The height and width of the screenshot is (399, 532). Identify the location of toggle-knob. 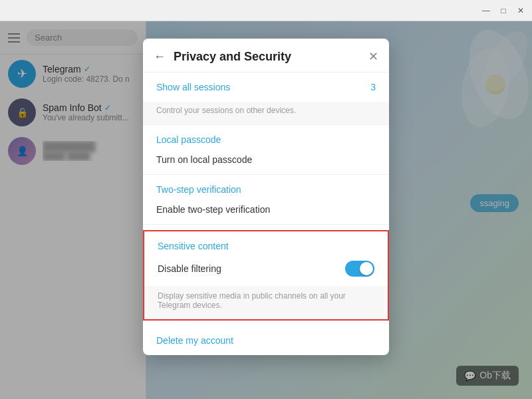
(366, 269).